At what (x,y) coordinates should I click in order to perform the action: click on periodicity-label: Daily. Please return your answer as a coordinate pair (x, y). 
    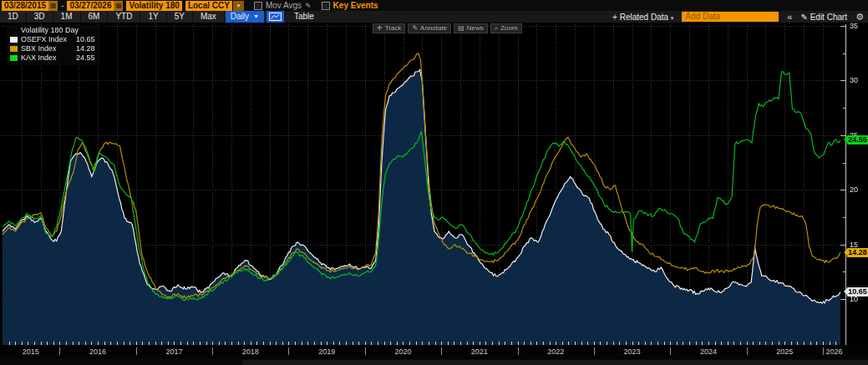
    Looking at the image, I should click on (240, 17).